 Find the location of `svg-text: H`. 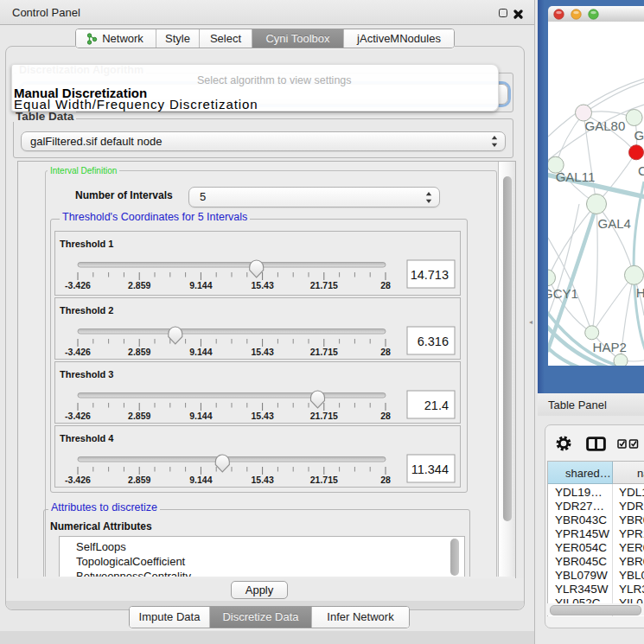

svg-text: H is located at coordinates (640, 292).